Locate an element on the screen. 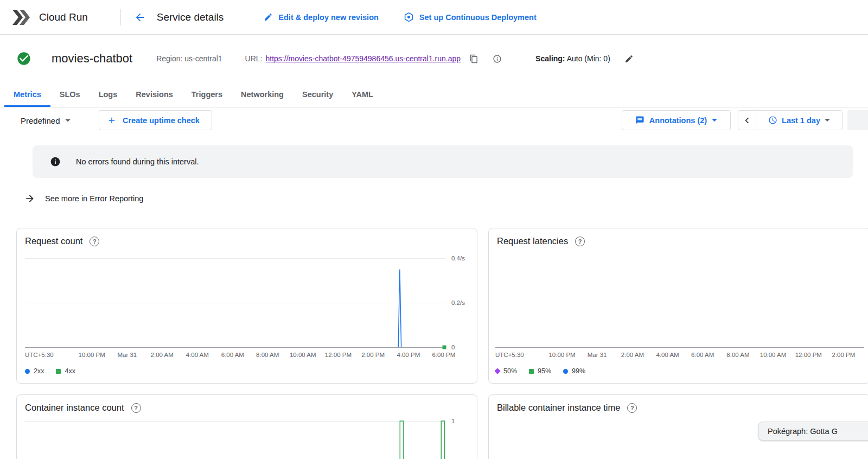 The height and width of the screenshot is (459, 868). tab-security: Security is located at coordinates (318, 94).